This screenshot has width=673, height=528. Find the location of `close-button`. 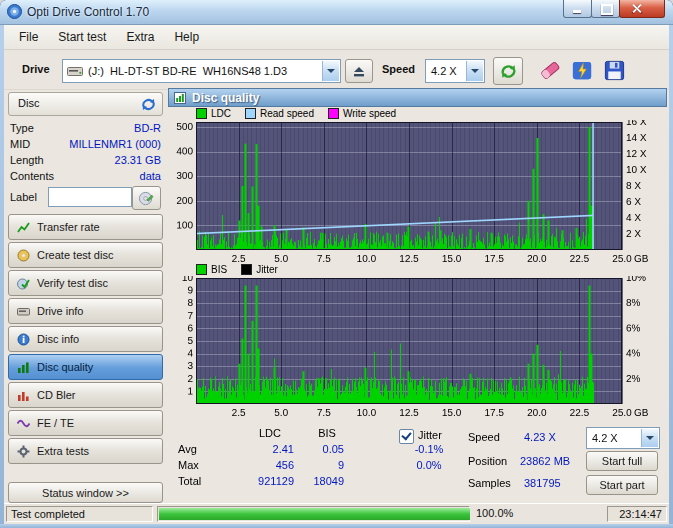

close-button is located at coordinates (642, 9).